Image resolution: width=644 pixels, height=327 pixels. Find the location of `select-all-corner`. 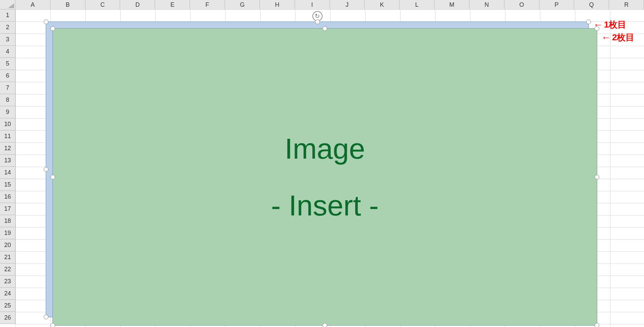

select-all-corner is located at coordinates (8, 5).